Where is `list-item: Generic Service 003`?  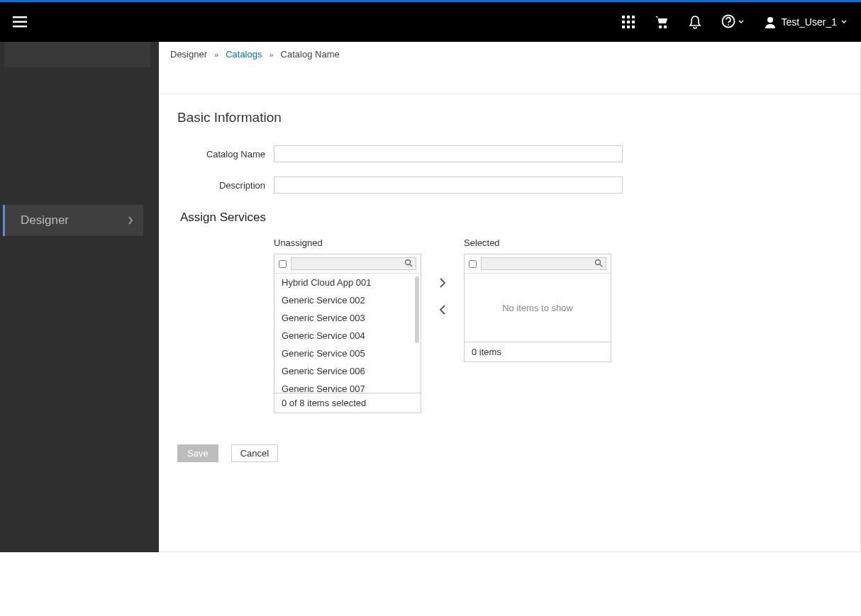
list-item: Generic Service 003 is located at coordinates (348, 318).